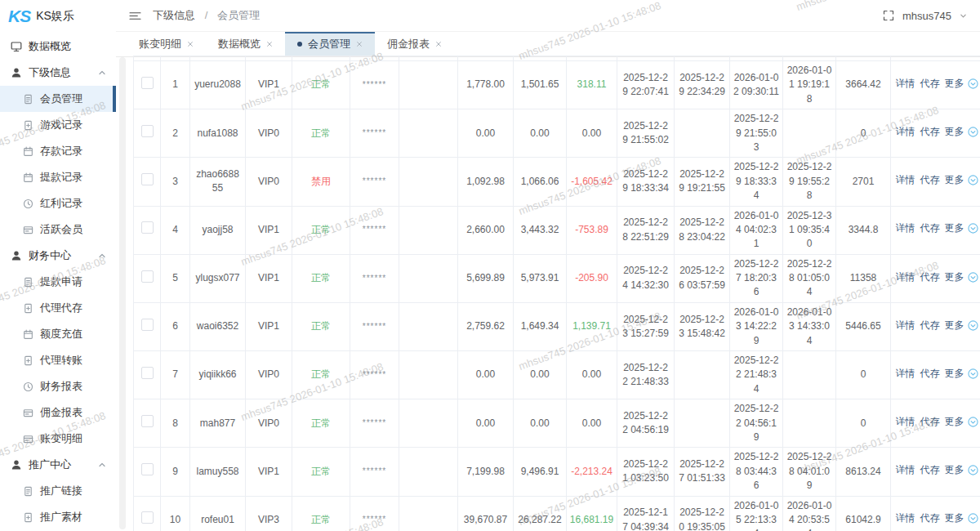 This screenshot has width=980, height=531. What do you see at coordinates (58, 465) in the screenshot?
I see `sidebar-group-header: 推广中心` at bounding box center [58, 465].